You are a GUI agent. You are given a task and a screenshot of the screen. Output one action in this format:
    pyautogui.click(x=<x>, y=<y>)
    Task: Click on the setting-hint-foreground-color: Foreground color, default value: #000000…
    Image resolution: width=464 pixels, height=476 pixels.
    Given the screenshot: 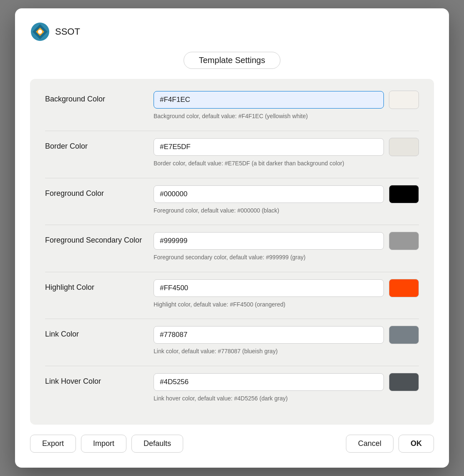 What is the action you would take?
    pyautogui.click(x=286, y=211)
    